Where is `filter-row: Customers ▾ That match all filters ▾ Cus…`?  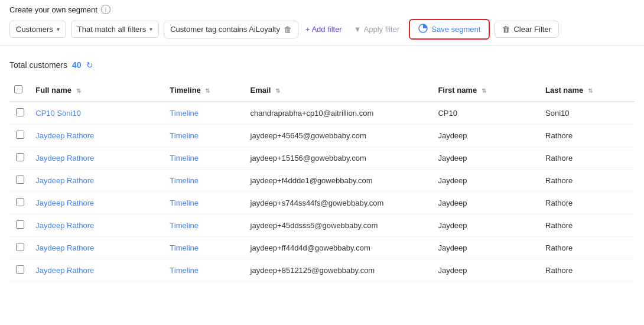 filter-row: Customers ▾ That match all filters ▾ Cus… is located at coordinates (322, 32).